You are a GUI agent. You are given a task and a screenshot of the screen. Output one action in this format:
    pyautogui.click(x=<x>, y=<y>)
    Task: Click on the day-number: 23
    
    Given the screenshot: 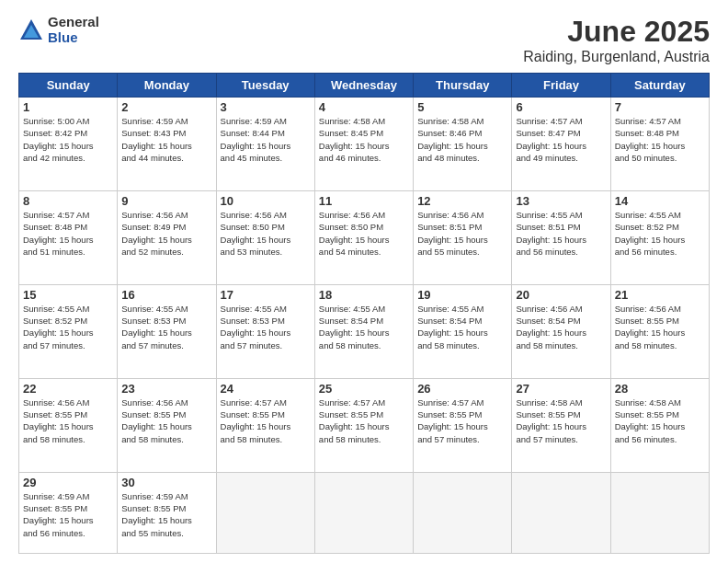 What is the action you would take?
    pyautogui.click(x=166, y=388)
    